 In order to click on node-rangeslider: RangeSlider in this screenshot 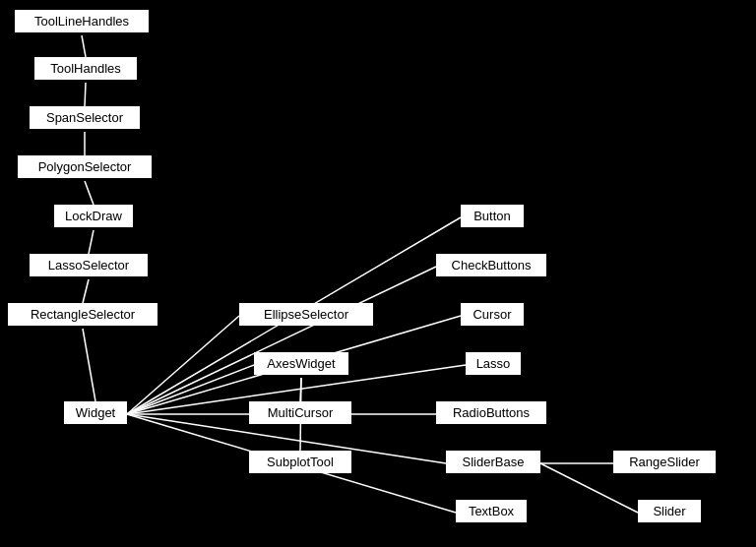, I will do `click(664, 462)`.